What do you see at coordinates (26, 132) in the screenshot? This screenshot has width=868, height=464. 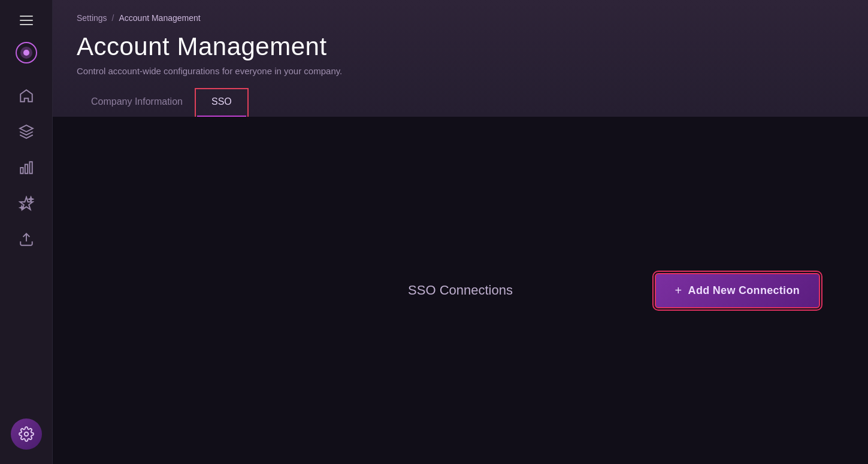 I see `sidebar-item-models` at bounding box center [26, 132].